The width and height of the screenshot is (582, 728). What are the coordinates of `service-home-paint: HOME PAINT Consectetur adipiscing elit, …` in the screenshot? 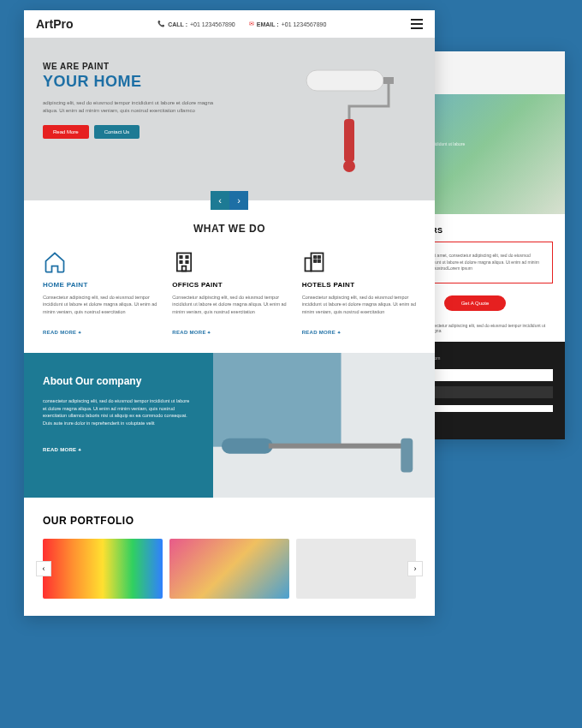 It's located at (99, 294).